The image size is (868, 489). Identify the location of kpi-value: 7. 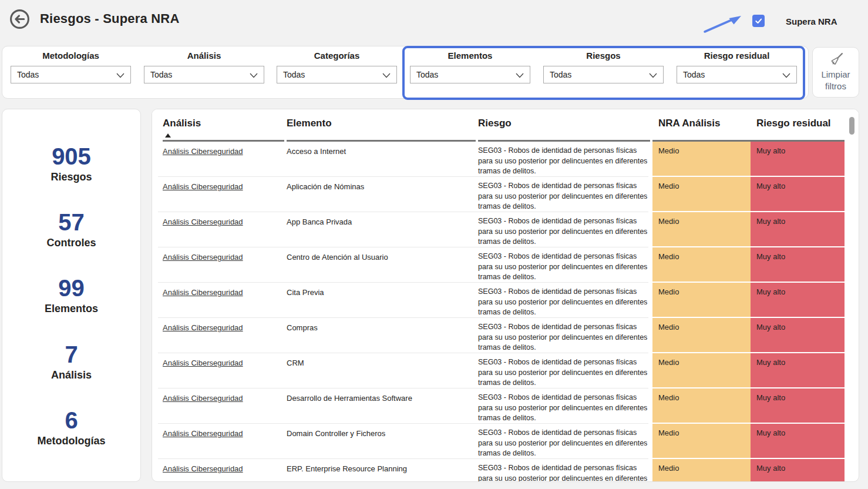
(72, 354).